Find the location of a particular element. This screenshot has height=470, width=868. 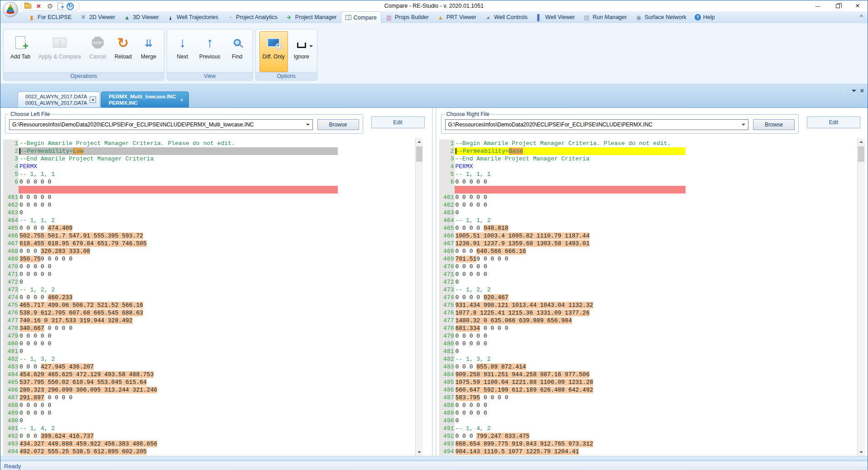

merge-button: Merge is located at coordinates (149, 52).